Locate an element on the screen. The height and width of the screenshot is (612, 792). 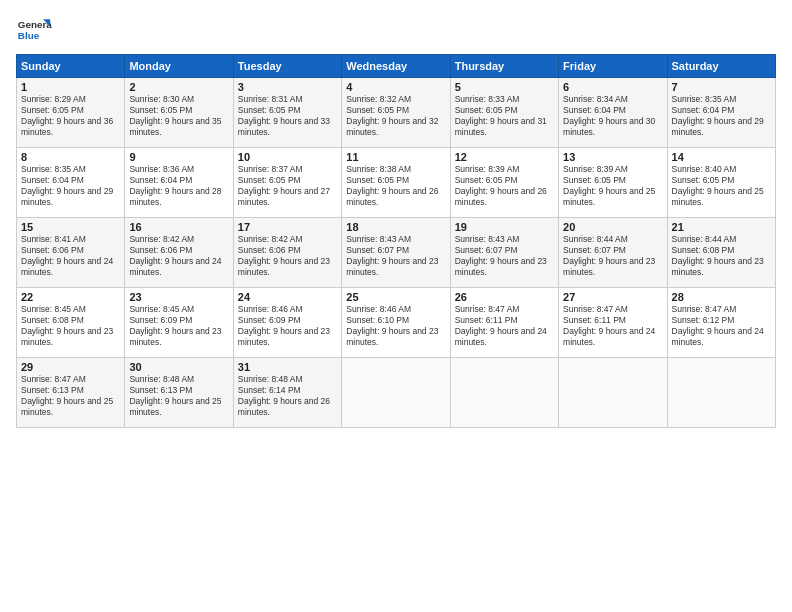
day-cell: 17 Sunrise: 8:42 AM Sunset: 6:06 PM Dayl… is located at coordinates (287, 253).